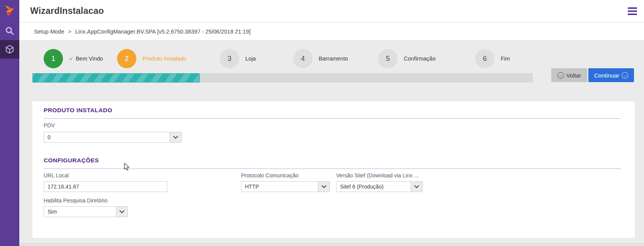 The height and width of the screenshot is (246, 644). Describe the element at coordinates (283, 78) in the screenshot. I see `wizard-progress-bar` at that location.